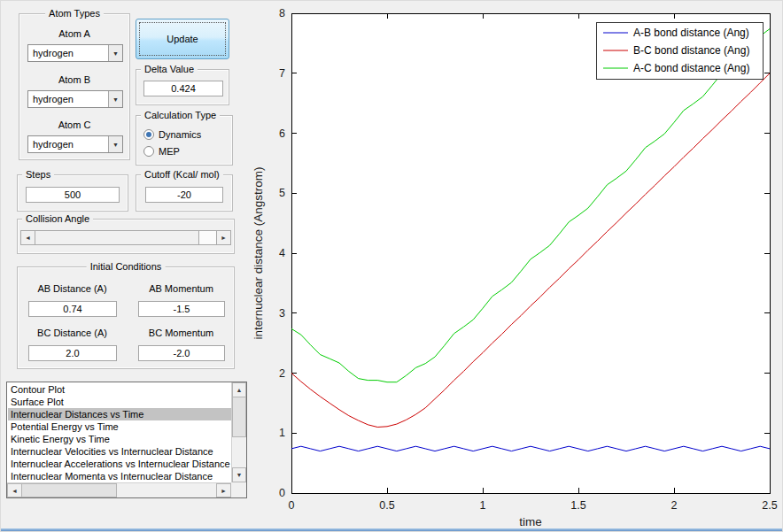  I want to click on panel-initial-conditions-title: Initial Conditions, so click(126, 267).